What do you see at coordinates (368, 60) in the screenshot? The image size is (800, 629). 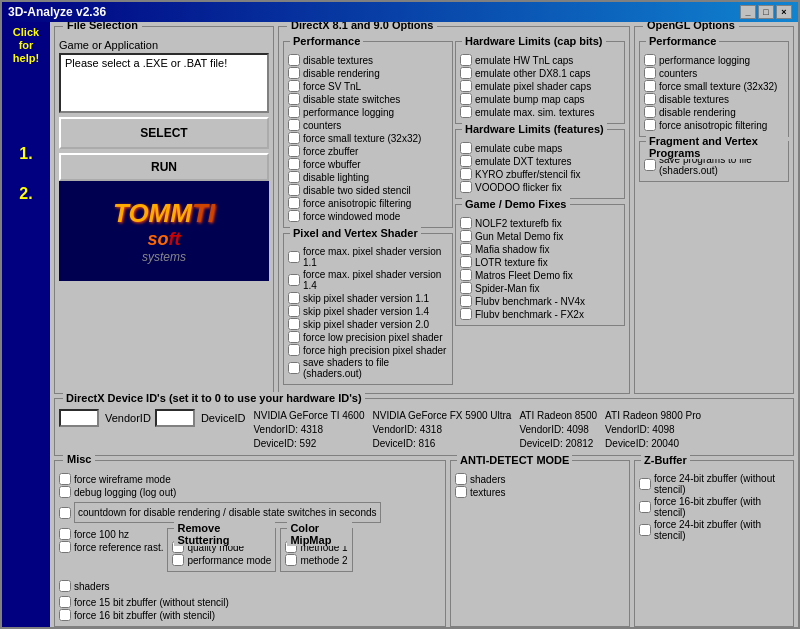 I see `cb-disable-textures: disable textures` at bounding box center [368, 60].